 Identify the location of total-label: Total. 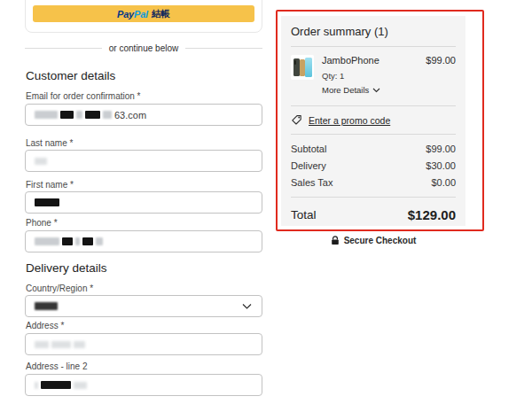
(303, 214).